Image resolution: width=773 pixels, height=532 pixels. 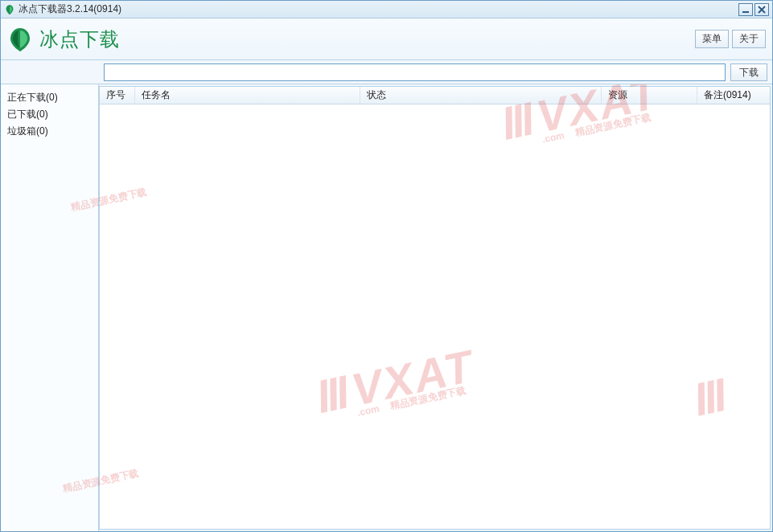 What do you see at coordinates (10, 10) in the screenshot?
I see `app-icon` at bounding box center [10, 10].